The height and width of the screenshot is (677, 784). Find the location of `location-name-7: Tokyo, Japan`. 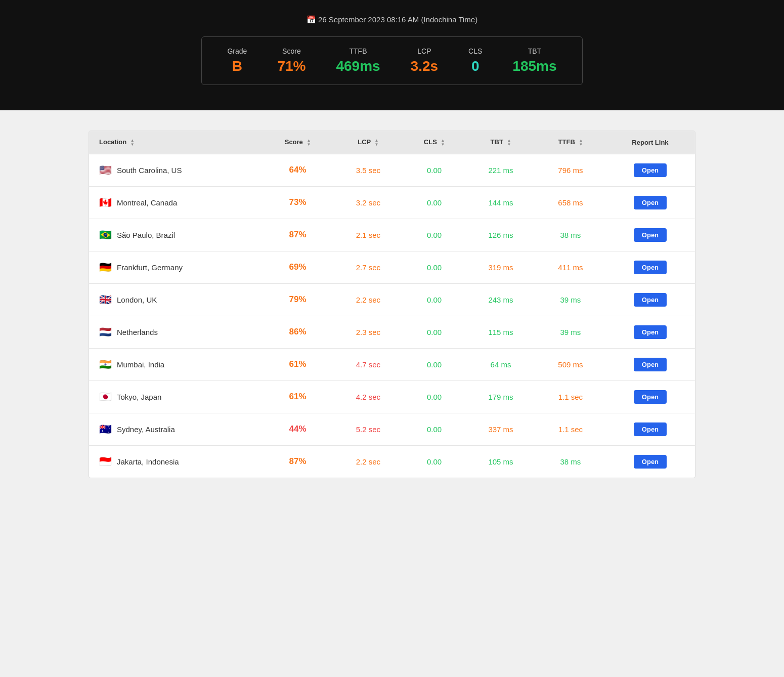

location-name-7: Tokyo, Japan is located at coordinates (139, 397).